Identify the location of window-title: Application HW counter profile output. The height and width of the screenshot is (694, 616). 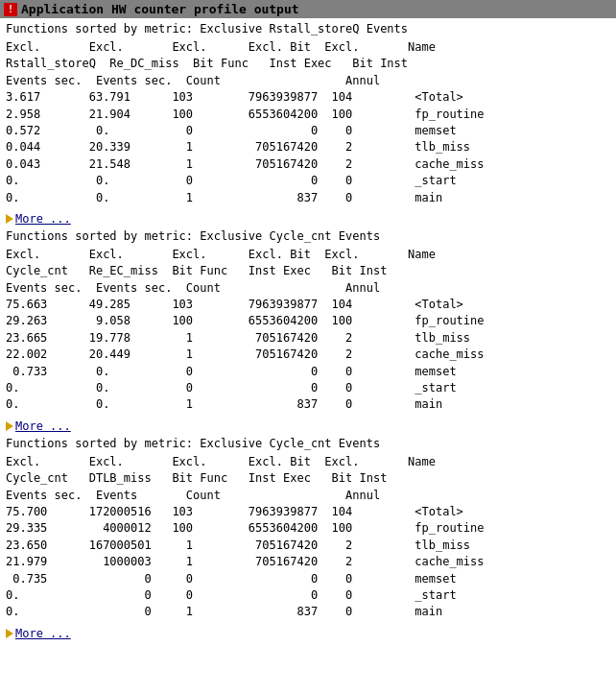
(160, 10).